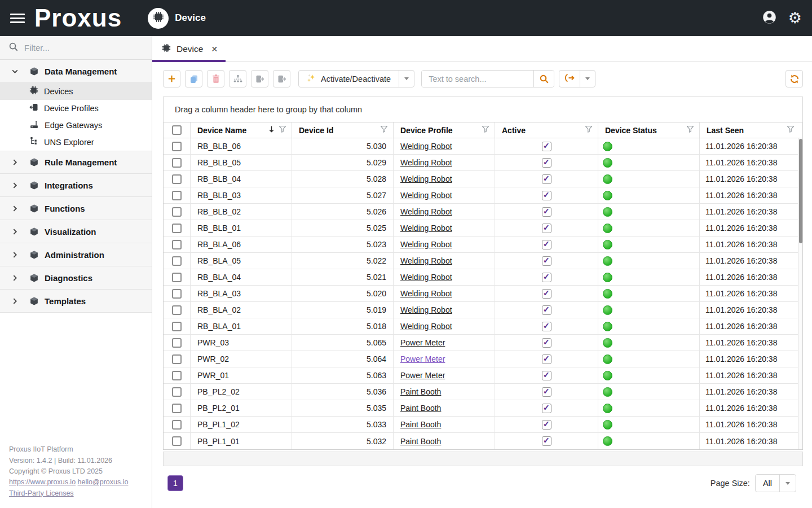 This screenshot has width=812, height=508. I want to click on activate-deactivate-button: Activate/Deactivate, so click(356, 79).